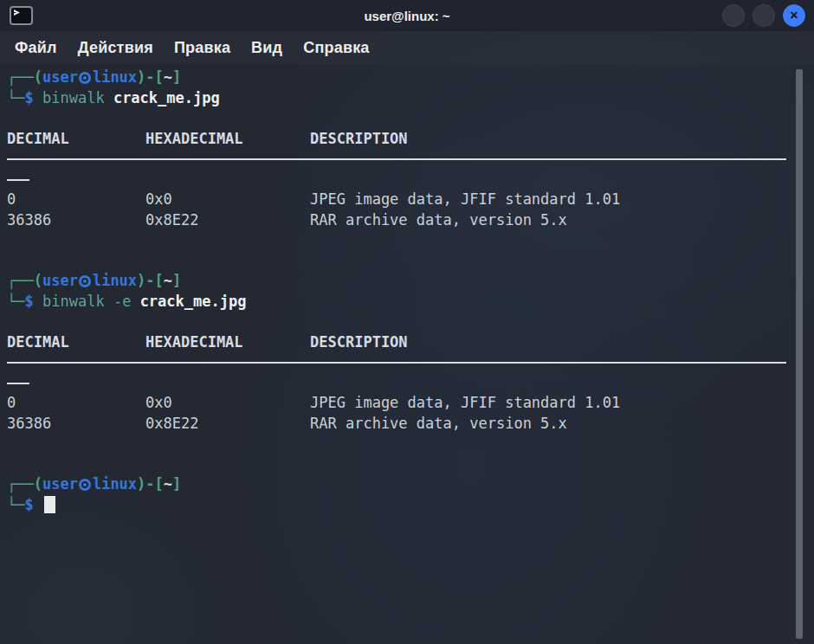 The image size is (814, 644). Describe the element at coordinates (267, 48) in the screenshot. I see `menu-view: Вид` at that location.